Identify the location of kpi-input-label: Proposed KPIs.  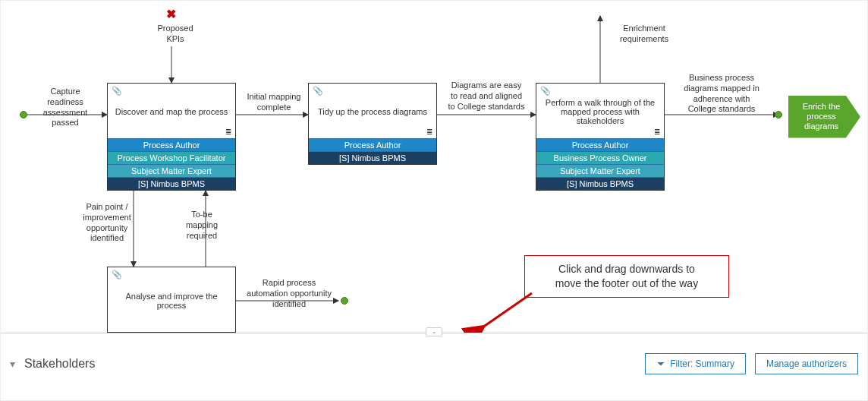
(175, 34).